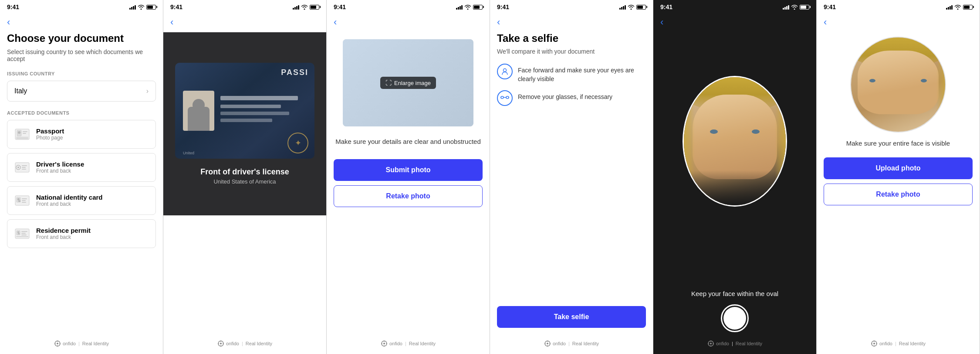 Image resolution: width=980 pixels, height=354 pixels. I want to click on status-time-2: 9:41, so click(176, 7).